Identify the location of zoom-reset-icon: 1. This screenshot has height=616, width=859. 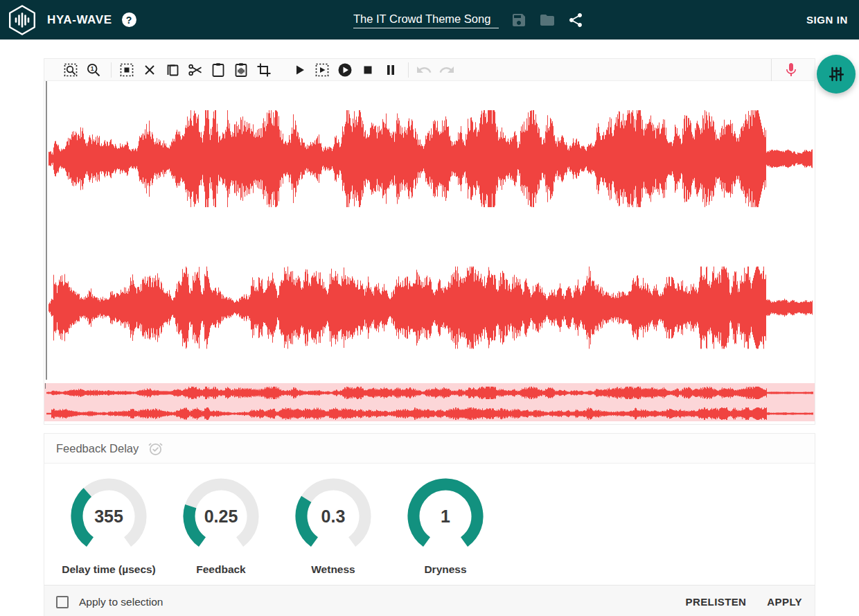
(94, 70).